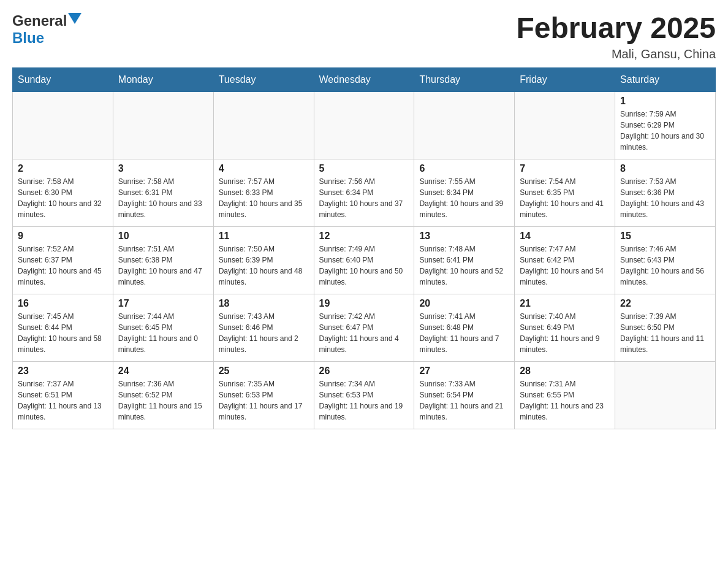 The image size is (728, 563). I want to click on day-info: Sunrise: 7:57 AMSunset: 6:33 PMDaylight:…, so click(264, 198).